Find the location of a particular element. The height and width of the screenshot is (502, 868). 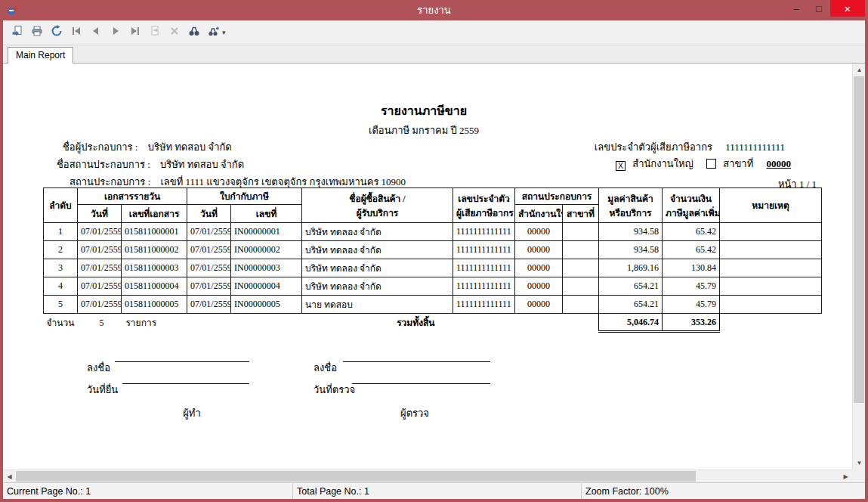

export-button is located at coordinates (17, 33).